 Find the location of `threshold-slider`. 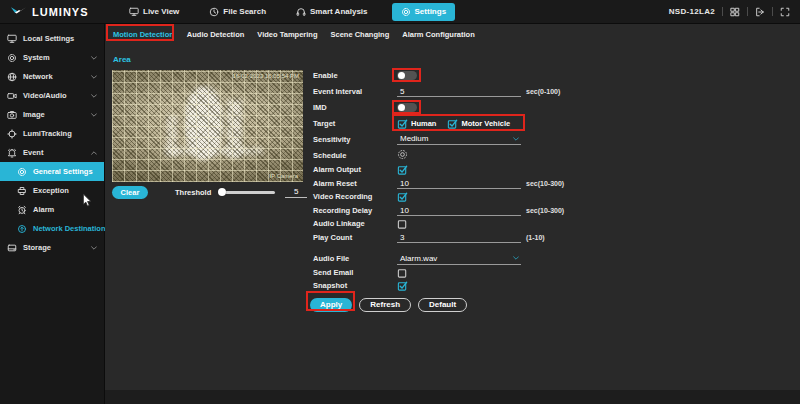

threshold-slider is located at coordinates (247, 192).